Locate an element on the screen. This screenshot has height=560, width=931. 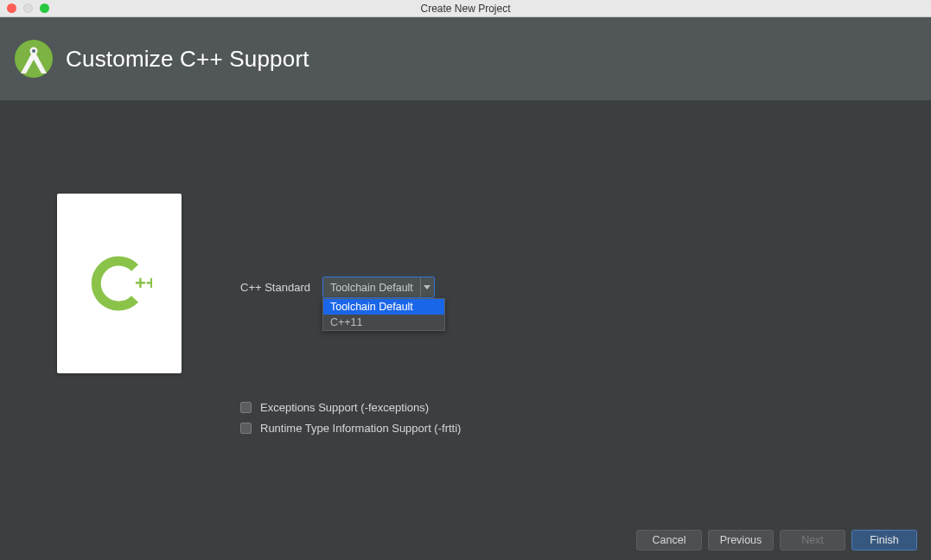
rtti-checkbox is located at coordinates (246, 429).